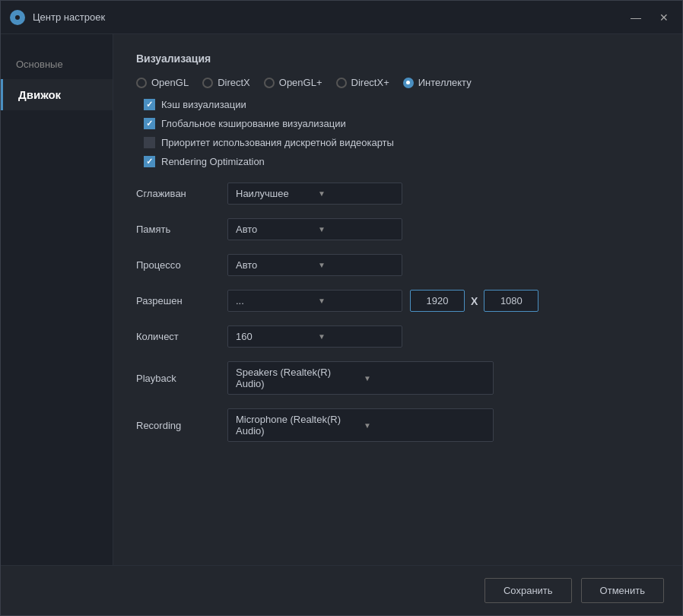  I want to click on dropdown-value-sglazhivanie: Наилучшее, so click(274, 193).